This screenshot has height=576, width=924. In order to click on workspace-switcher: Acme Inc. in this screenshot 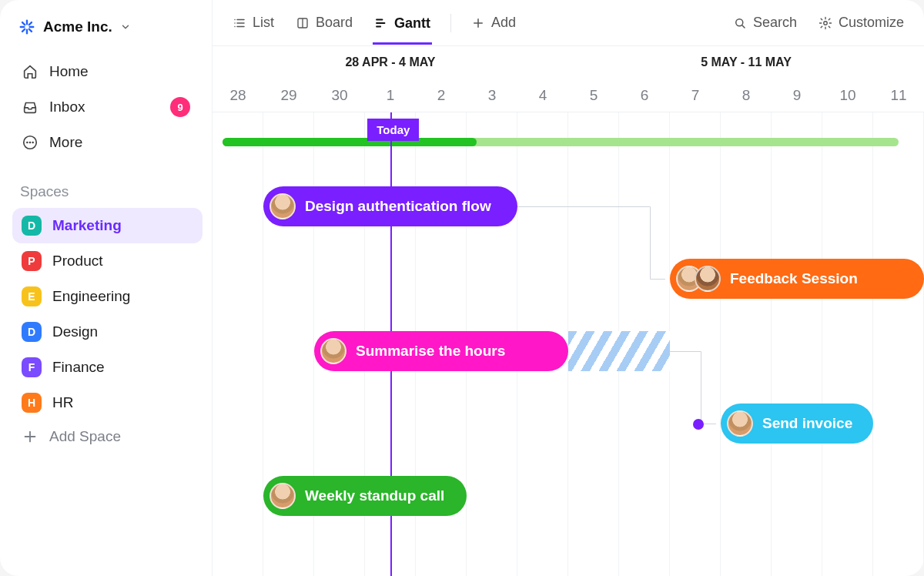, I will do `click(108, 30)`.